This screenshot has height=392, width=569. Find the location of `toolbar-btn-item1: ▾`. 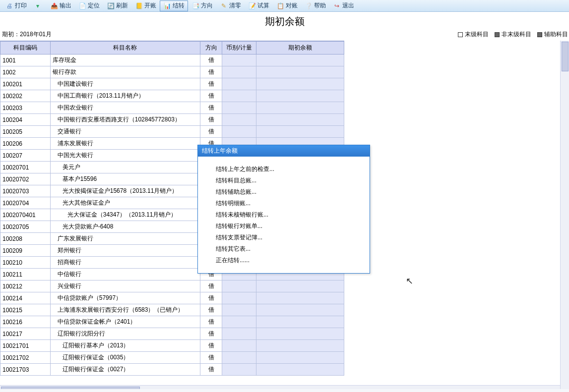

toolbar-btn-item1: ▾ is located at coordinates (39, 6).